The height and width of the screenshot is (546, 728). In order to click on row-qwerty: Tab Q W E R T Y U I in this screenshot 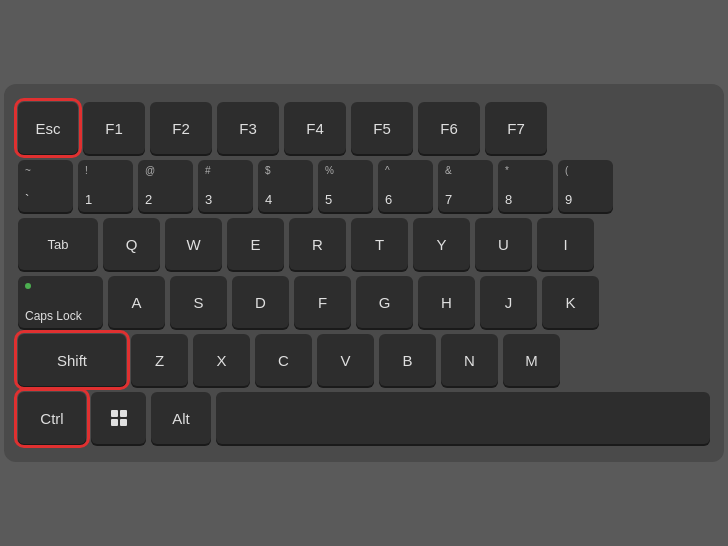, I will do `click(364, 244)`.